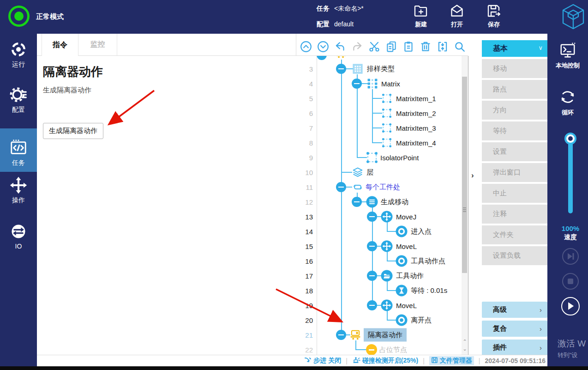  What do you see at coordinates (357, 47) in the screenshot?
I see `redo-icon` at bounding box center [357, 47].